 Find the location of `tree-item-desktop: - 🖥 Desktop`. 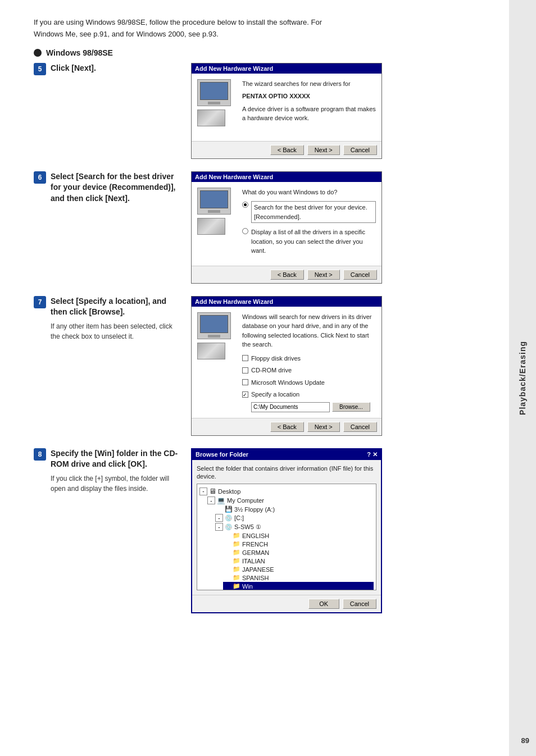

tree-item-desktop: - 🖥 Desktop is located at coordinates (287, 491).